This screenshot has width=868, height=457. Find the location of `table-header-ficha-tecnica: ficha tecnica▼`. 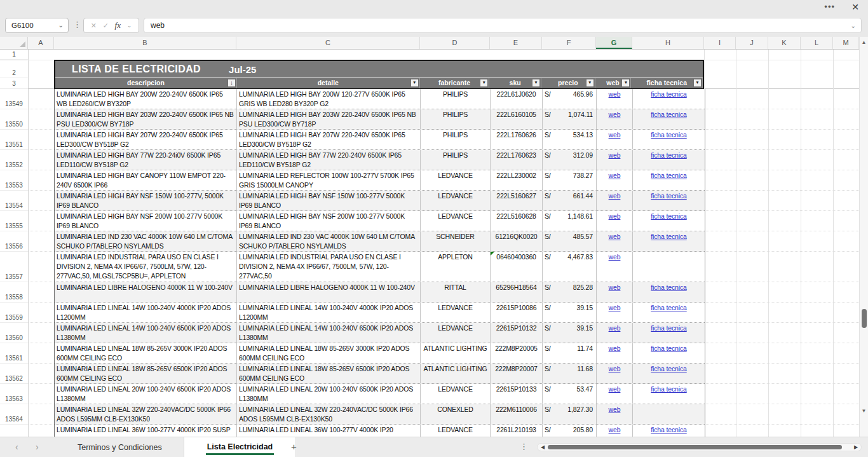

table-header-ficha-tecnica: ficha tecnica▼ is located at coordinates (667, 83).